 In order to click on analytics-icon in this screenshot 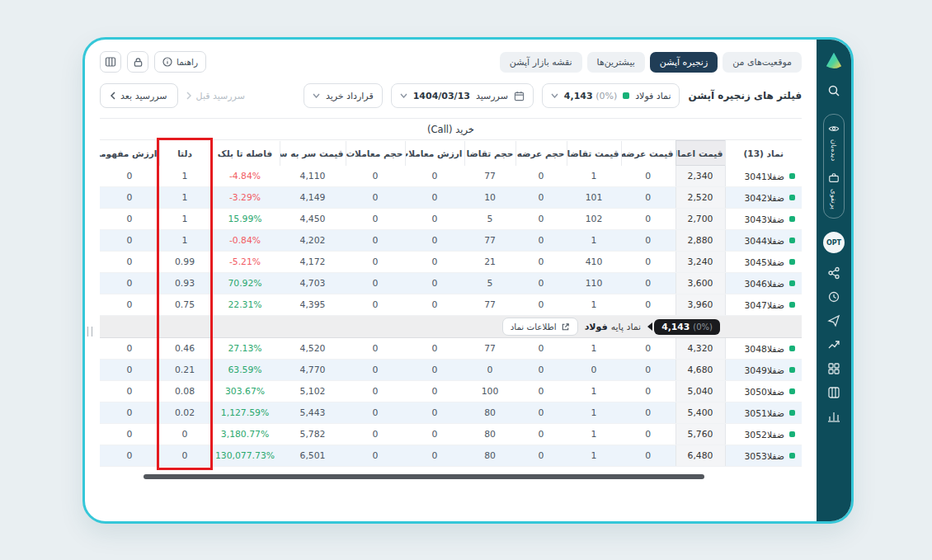, I will do `click(834, 416)`.